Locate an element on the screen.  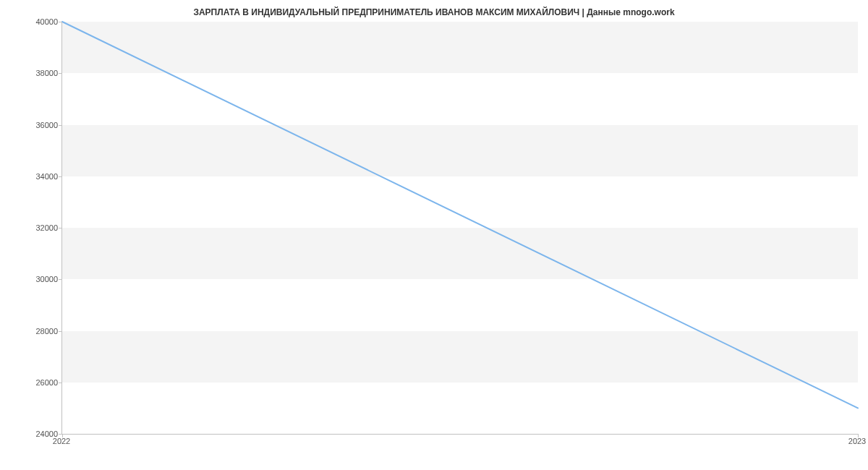
y-tick-label: 28000 is located at coordinates (33, 331).